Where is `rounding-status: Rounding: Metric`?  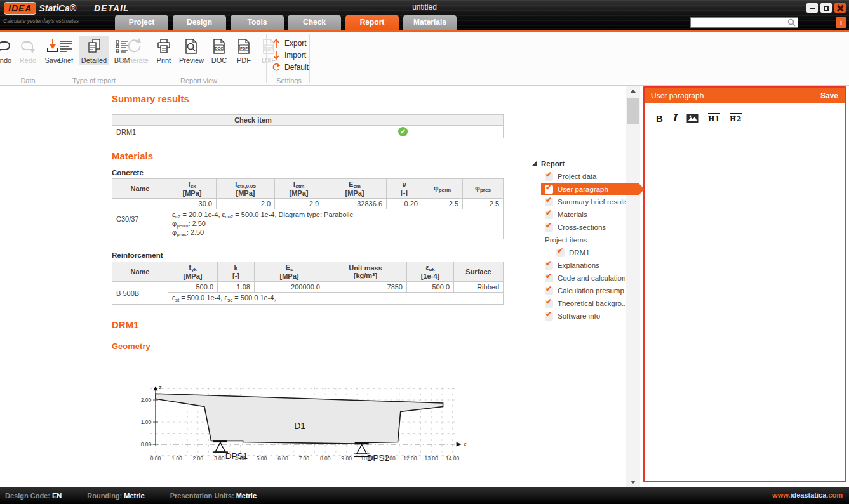
rounding-status: Rounding: Metric is located at coordinates (116, 496).